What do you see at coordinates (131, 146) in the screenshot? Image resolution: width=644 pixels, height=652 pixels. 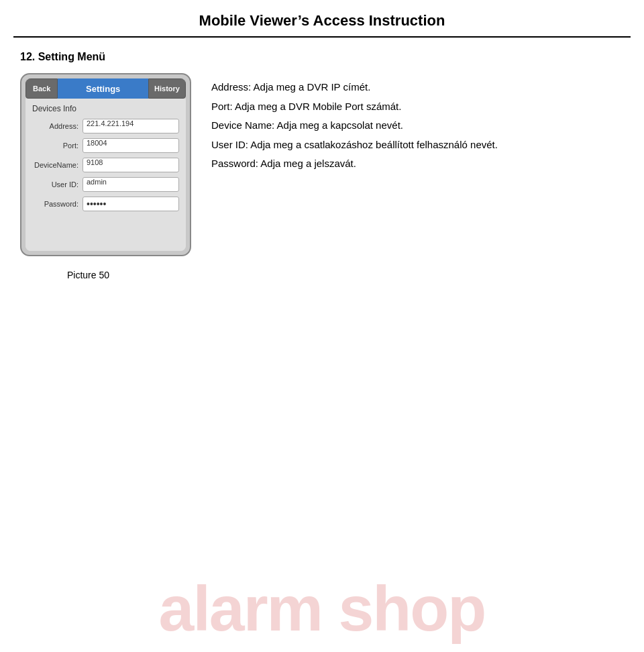 I see `port-input: 18004` at bounding box center [131, 146].